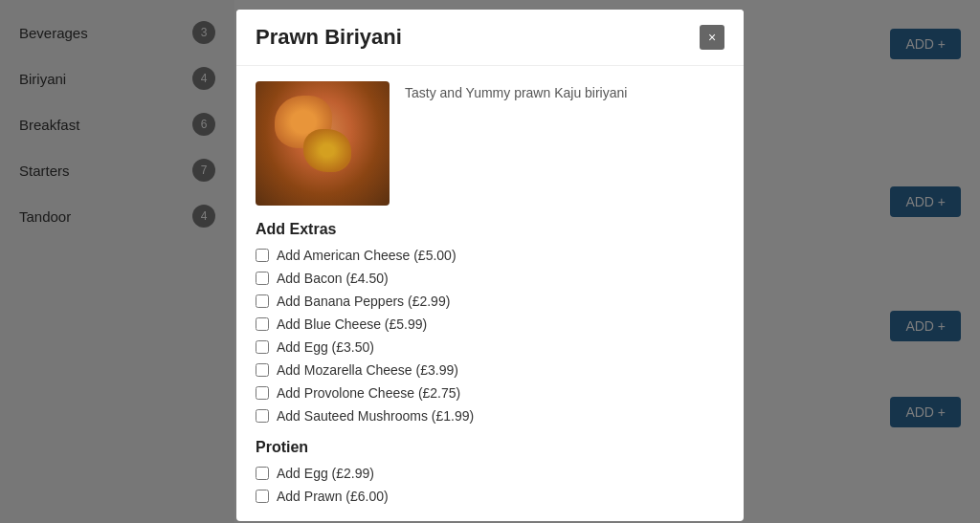 Image resolution: width=980 pixels, height=523 pixels. Describe the element at coordinates (490, 393) in the screenshot. I see `checkbox-item: Add Provolone Cheese (£2.75)` at that location.